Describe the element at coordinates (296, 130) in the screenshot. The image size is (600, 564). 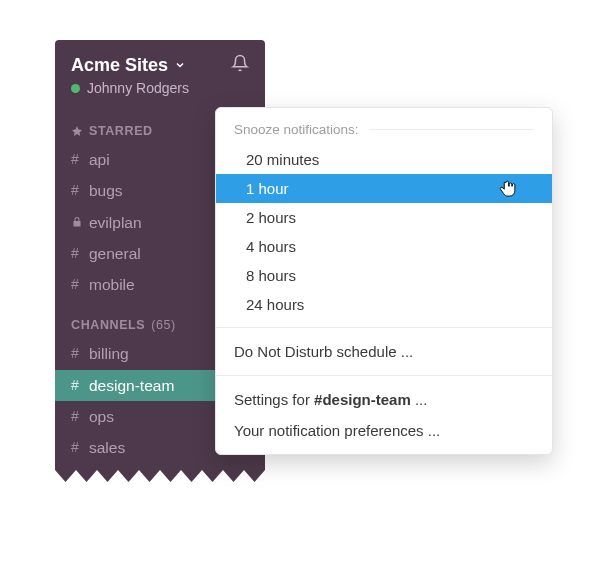
I see `popover-title-label: Snooze notifications:` at that location.